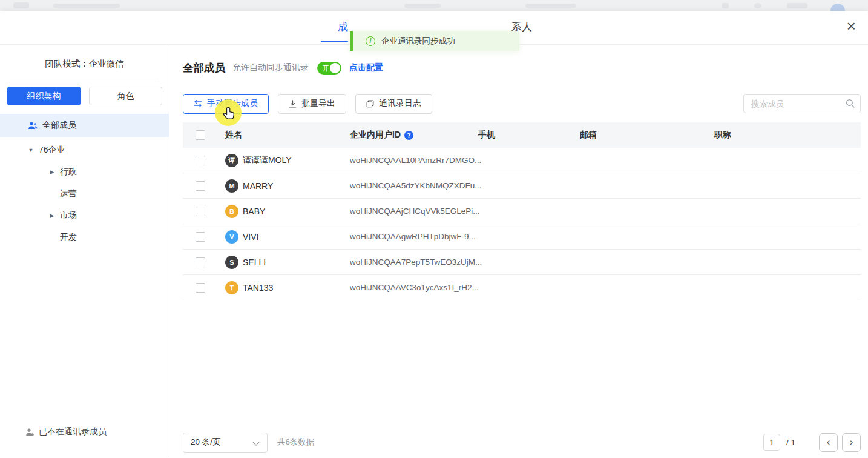  What do you see at coordinates (329, 68) in the screenshot?
I see `auto-sync-toggle: 开` at bounding box center [329, 68].